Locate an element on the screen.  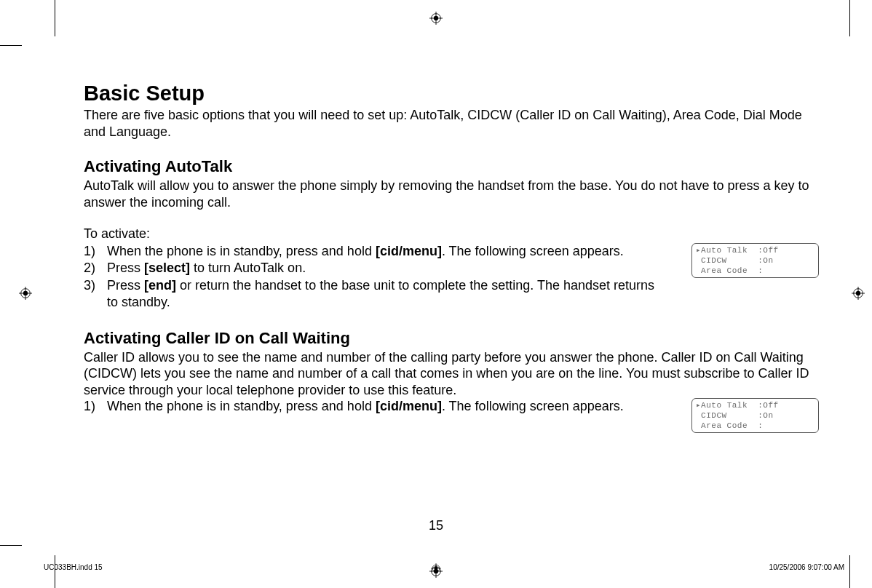
cidcw-body: Caller ID allows you to see the name and… is located at coordinates (451, 374).